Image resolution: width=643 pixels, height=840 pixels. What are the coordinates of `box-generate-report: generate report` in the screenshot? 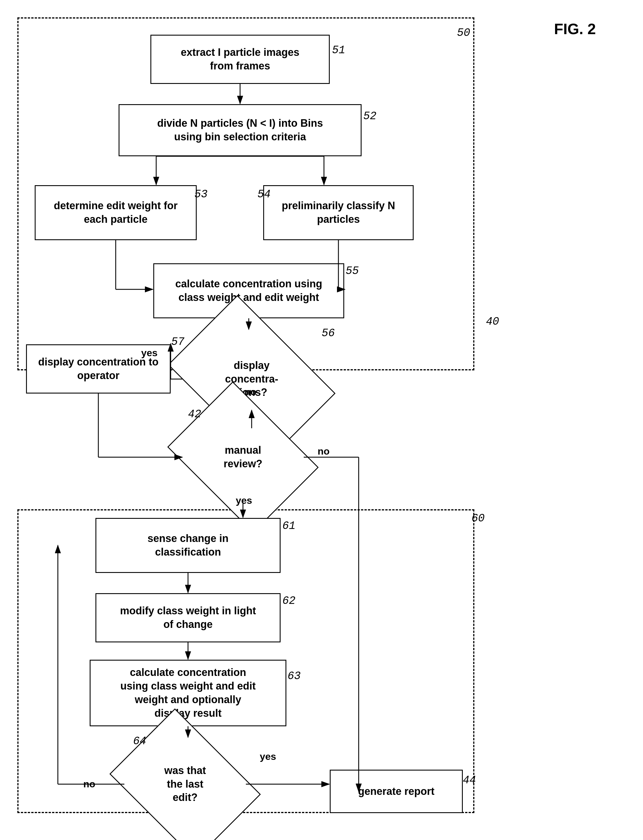 It's located at (397, 791).